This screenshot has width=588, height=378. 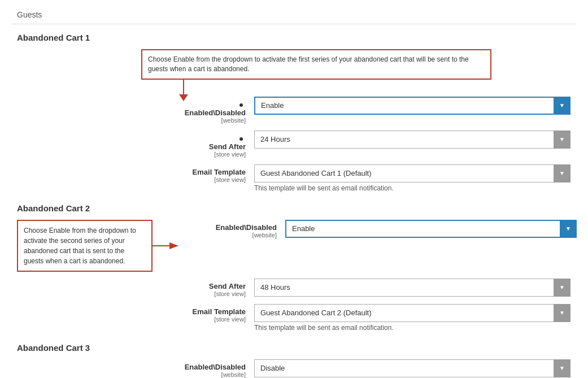 What do you see at coordinates (412, 173) in the screenshot?
I see `cart1-template-select: Guest Abandoned Cart 1 (Default)` at bounding box center [412, 173].